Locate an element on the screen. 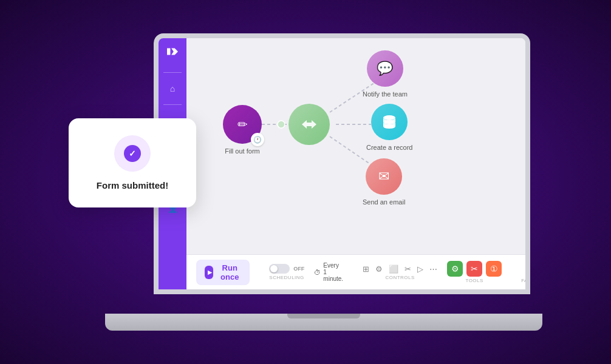 This screenshot has height=364, width=611. toggle-knob is located at coordinates (274, 269).